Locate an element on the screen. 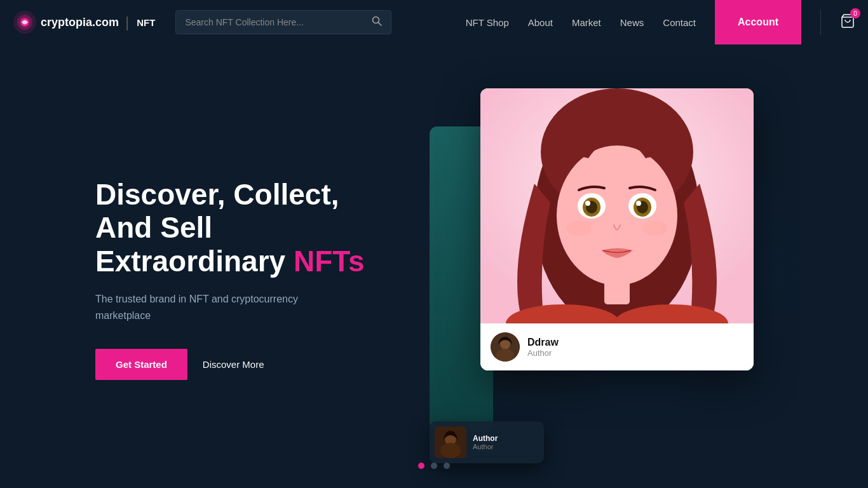 The image size is (868, 488). nav-link-market: Market is located at coordinates (587, 23).